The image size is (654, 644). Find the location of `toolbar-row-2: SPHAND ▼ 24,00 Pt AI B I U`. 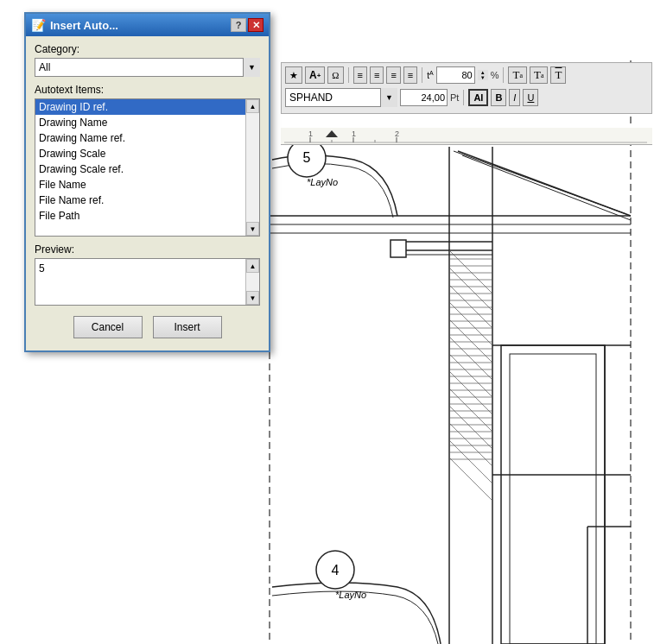

toolbar-row-2: SPHAND ▼ 24,00 Pt AI B I U is located at coordinates (467, 98).